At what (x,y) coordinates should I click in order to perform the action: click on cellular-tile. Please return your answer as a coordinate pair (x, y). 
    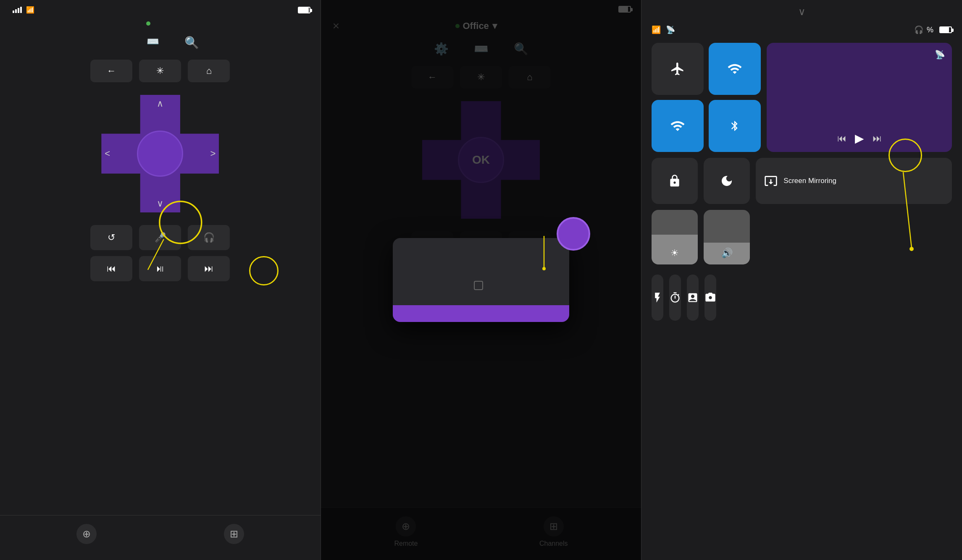
    Looking at the image, I should click on (735, 69).